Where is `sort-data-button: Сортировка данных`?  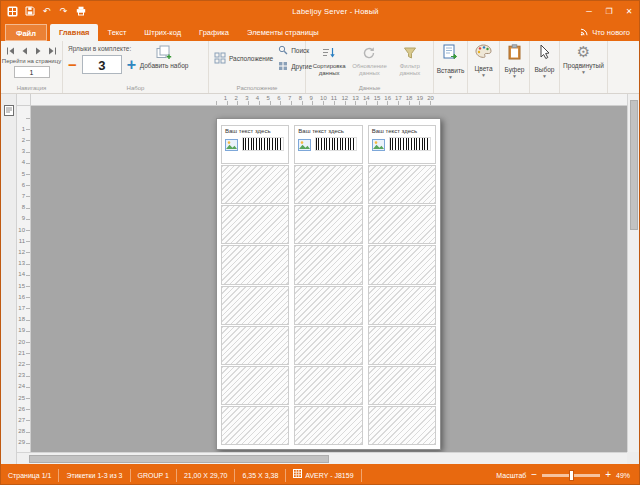 sort-data-button: Сортировка данных is located at coordinates (329, 63).